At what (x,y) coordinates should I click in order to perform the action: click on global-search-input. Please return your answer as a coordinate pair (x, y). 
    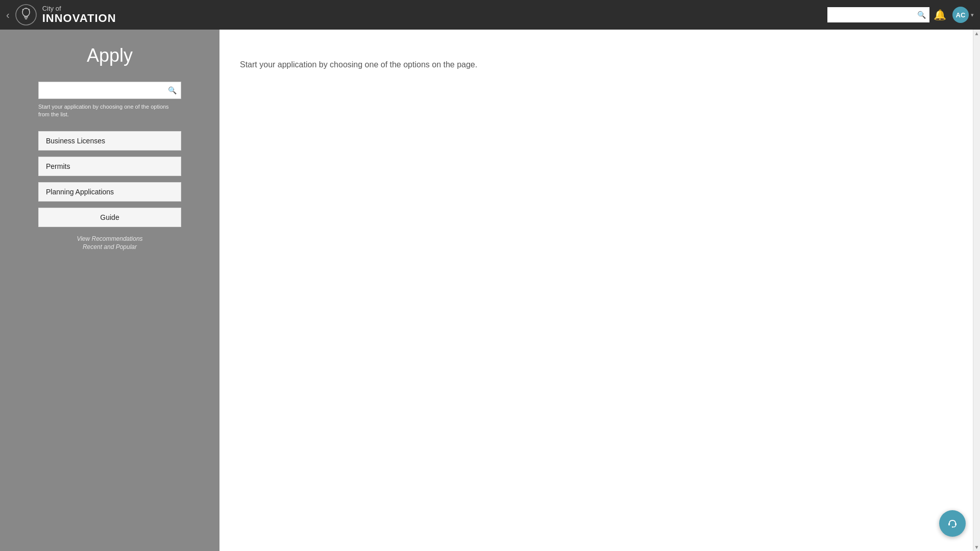
    Looking at the image, I should click on (874, 15).